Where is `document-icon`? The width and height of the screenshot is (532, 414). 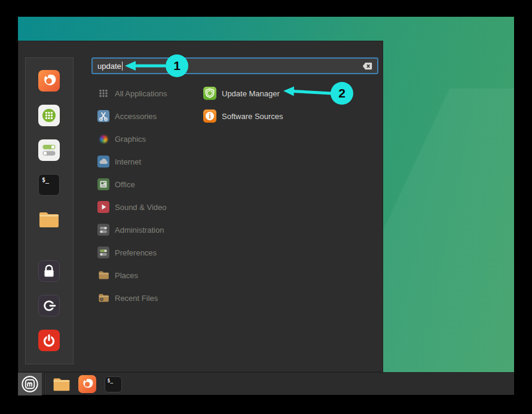
document-icon is located at coordinates (103, 184).